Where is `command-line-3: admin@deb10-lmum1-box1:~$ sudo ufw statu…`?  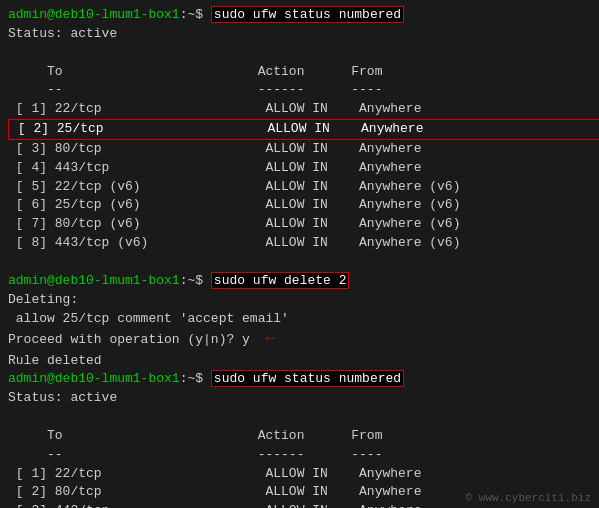
command-line-3: admin@deb10-lmum1-box1:~$ sudo ufw statu… is located at coordinates (300, 380).